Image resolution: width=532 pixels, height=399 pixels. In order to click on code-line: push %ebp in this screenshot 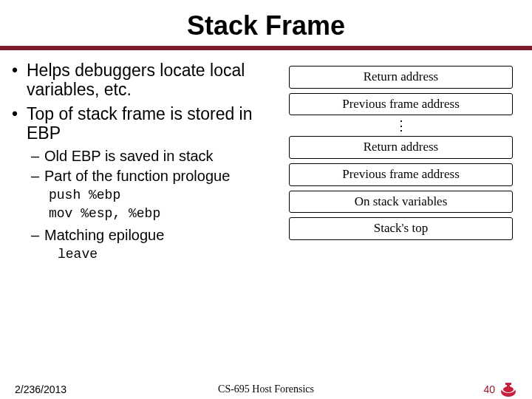, I will do `click(163, 196)`.